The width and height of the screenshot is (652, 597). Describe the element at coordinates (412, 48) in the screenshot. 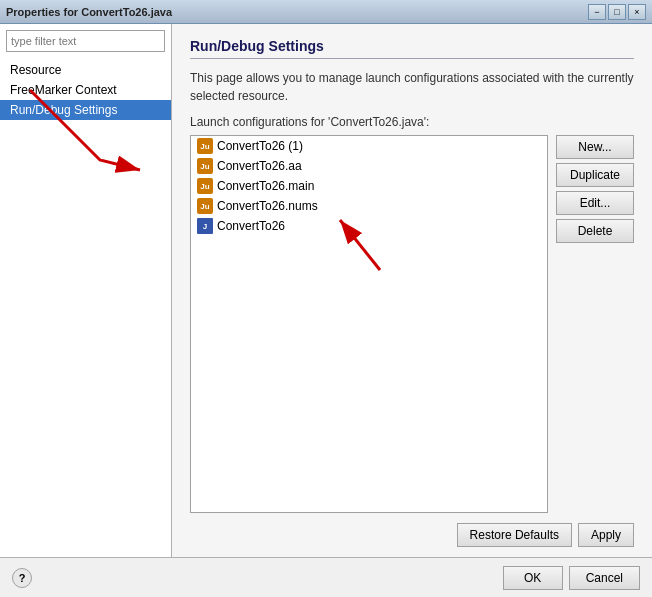

I see `section-title: Run/Debug Settings` at that location.